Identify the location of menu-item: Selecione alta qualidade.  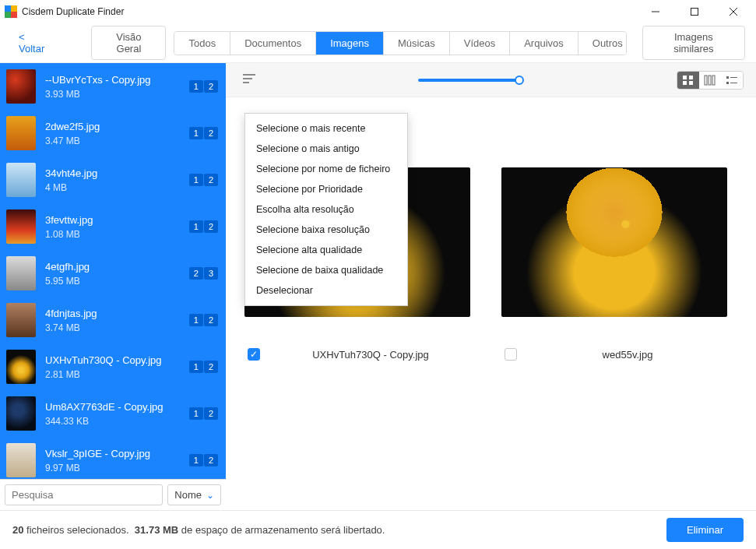
(326, 250).